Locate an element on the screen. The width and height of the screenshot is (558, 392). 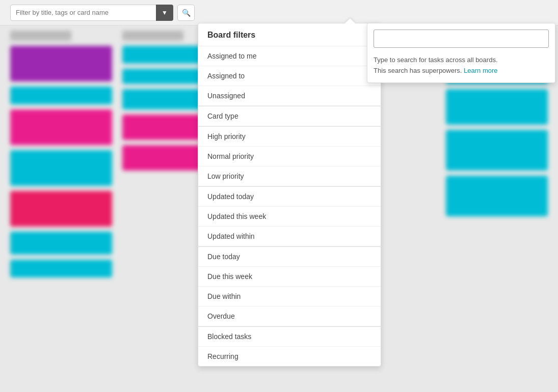
search-popup-description: Type to search for tasks across all boar… is located at coordinates (461, 66).